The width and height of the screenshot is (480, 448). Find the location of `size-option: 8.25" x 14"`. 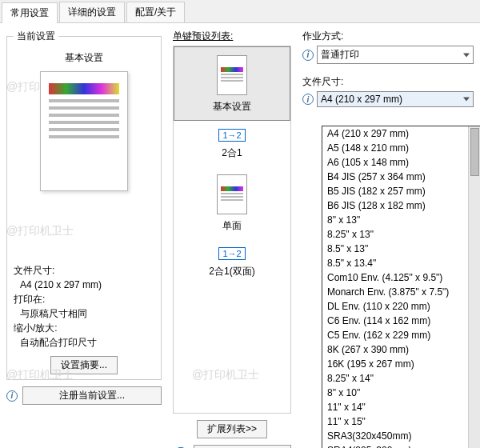

size-option: 8.25" x 14" is located at coordinates (402, 378).